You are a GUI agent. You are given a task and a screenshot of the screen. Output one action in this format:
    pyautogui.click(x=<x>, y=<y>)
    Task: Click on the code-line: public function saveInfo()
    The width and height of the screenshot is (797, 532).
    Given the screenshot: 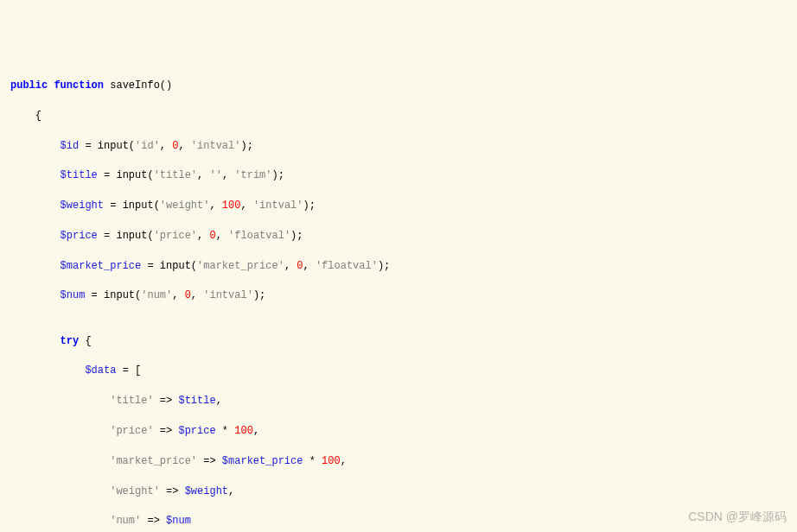 What is the action you would take?
    pyautogui.click(x=404, y=86)
    